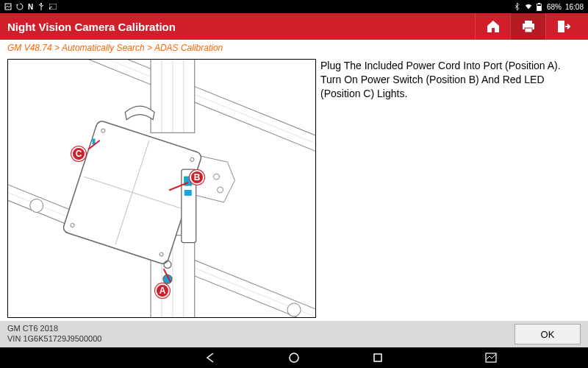 This screenshot has height=368, width=588. Describe the element at coordinates (162, 291) in the screenshot. I see `callout-a: A` at that location.